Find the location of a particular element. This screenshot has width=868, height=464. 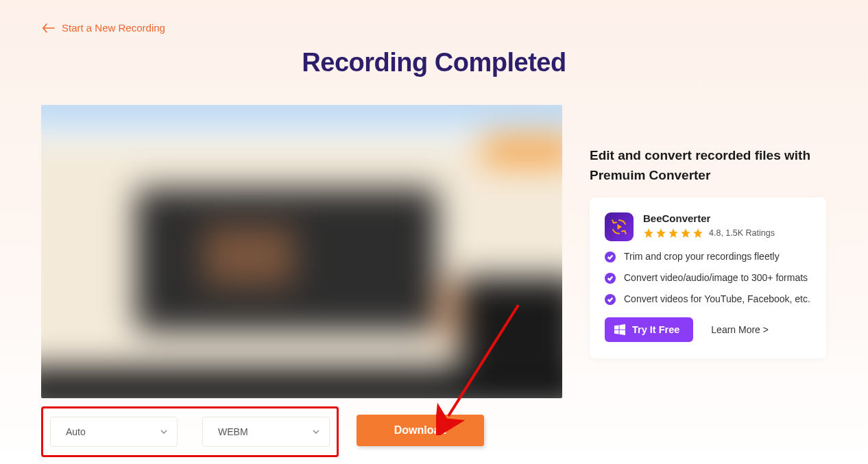

feature-text: Convert video/audio/image to 300+ format… is located at coordinates (716, 278).